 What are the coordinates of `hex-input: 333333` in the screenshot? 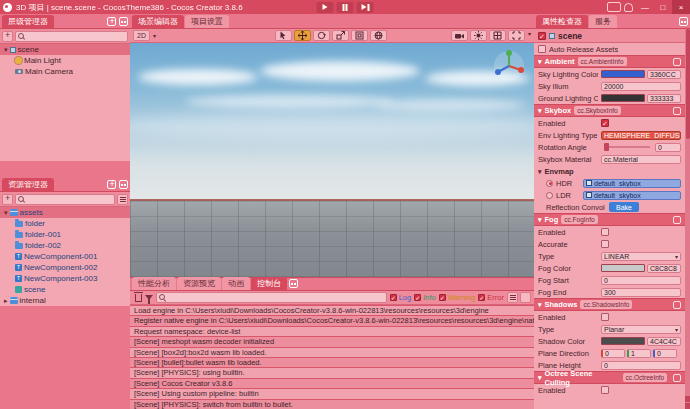 It's located at (664, 98).